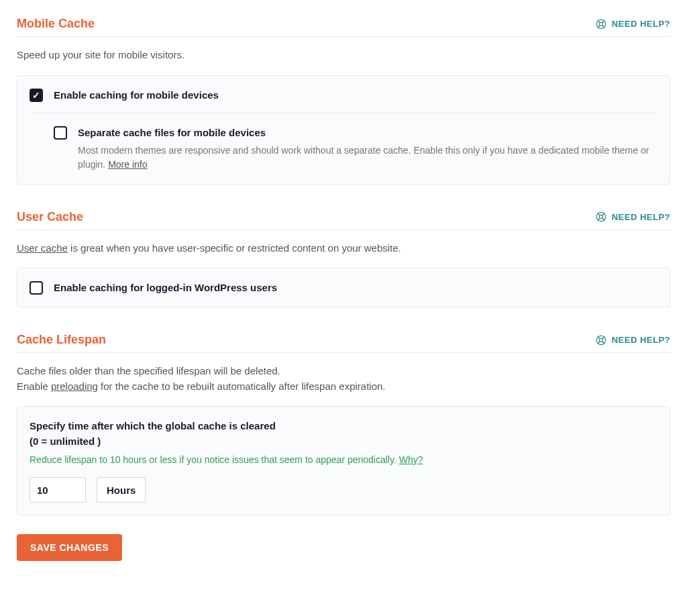 This screenshot has width=687, height=616. Describe the element at coordinates (62, 340) in the screenshot. I see `section-title-lifespan: Cache Lifespan` at that location.